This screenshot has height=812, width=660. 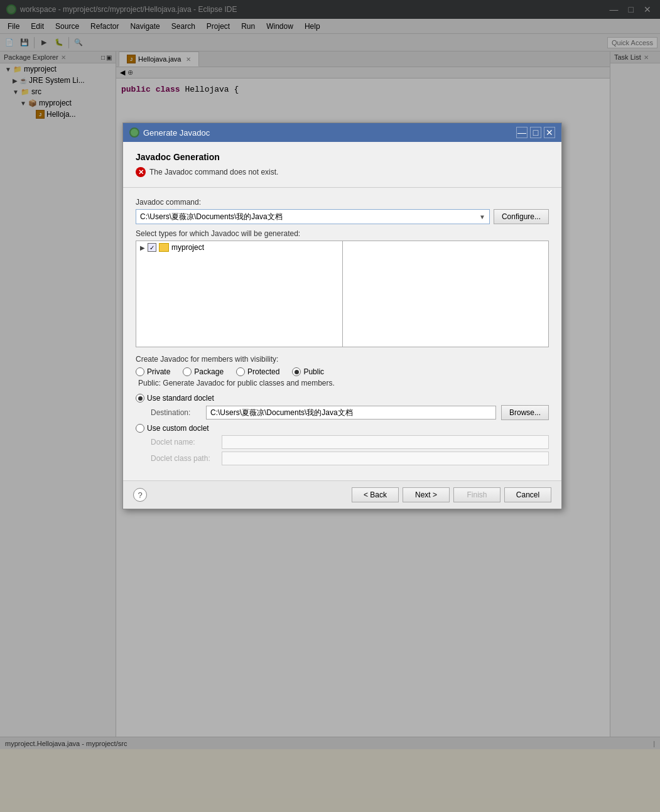 What do you see at coordinates (257, 372) in the screenshot?
I see `radio-protected: Protected` at bounding box center [257, 372].